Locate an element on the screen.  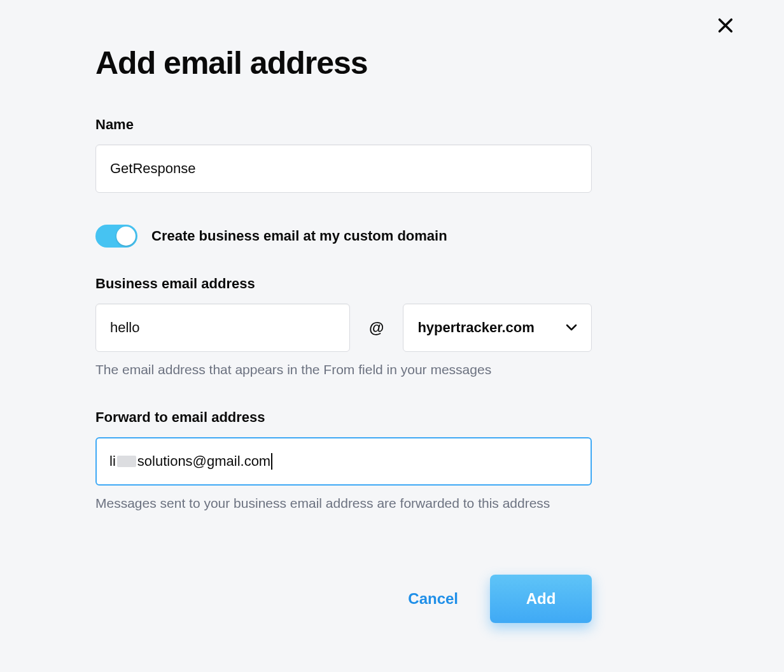
business-email-local-input is located at coordinates (223, 328).